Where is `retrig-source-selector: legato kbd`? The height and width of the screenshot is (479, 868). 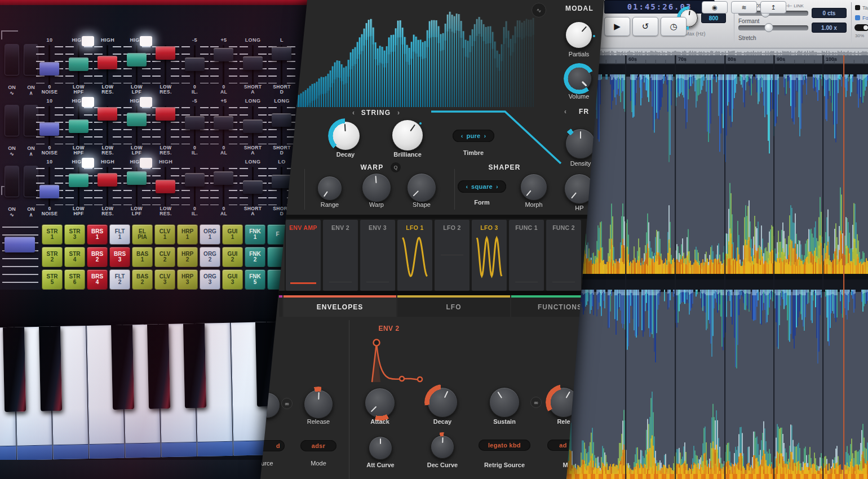
retrig-source-selector: legato kbd is located at coordinates (504, 445).